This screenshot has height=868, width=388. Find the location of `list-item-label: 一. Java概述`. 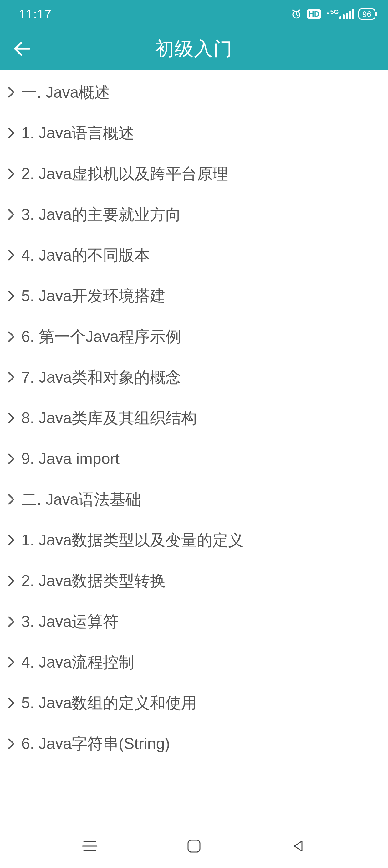

list-item-label: 一. Java概述 is located at coordinates (65, 92).